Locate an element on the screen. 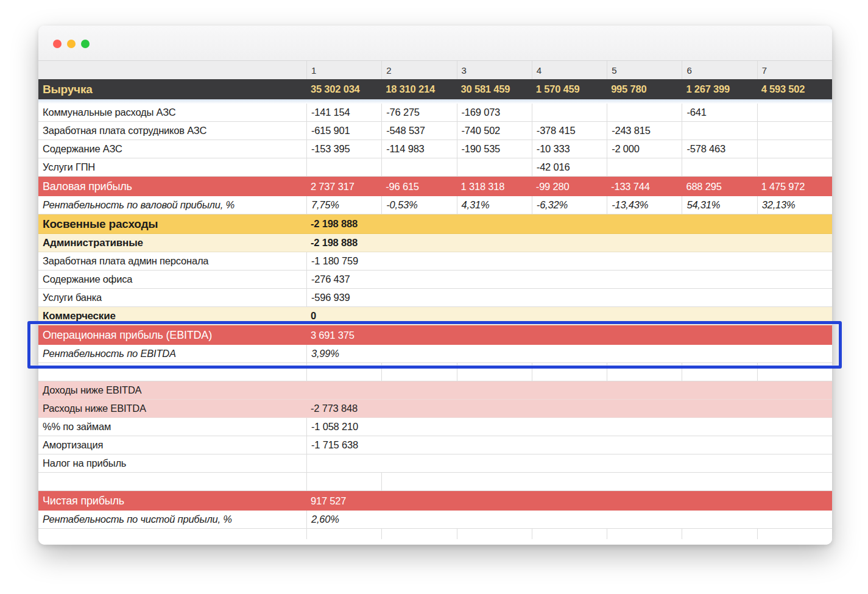 Image resolution: width=868 pixels, height=594 pixels. row-label-cell: Коммунальные расходы АЗС is located at coordinates (172, 112).